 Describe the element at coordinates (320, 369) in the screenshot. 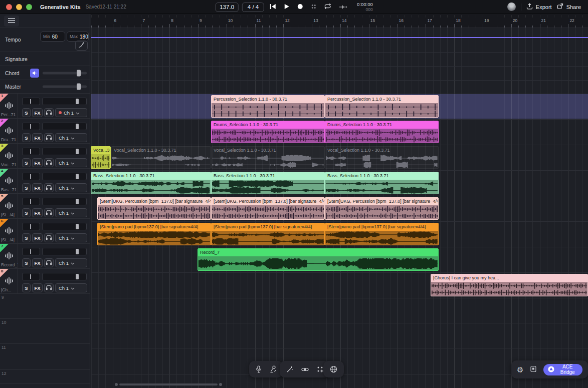

I see `add-widget-icon` at that location.